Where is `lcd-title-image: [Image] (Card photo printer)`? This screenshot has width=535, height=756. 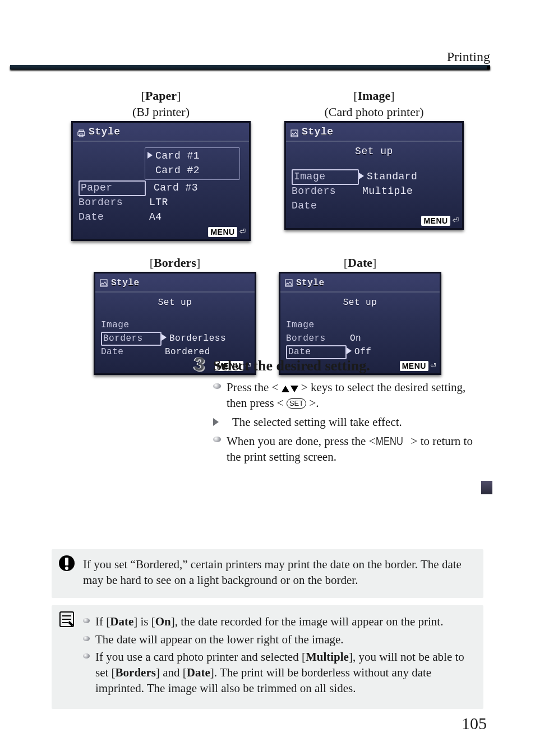 lcd-title-image: [Image] (Card photo printer) is located at coordinates (374, 104).